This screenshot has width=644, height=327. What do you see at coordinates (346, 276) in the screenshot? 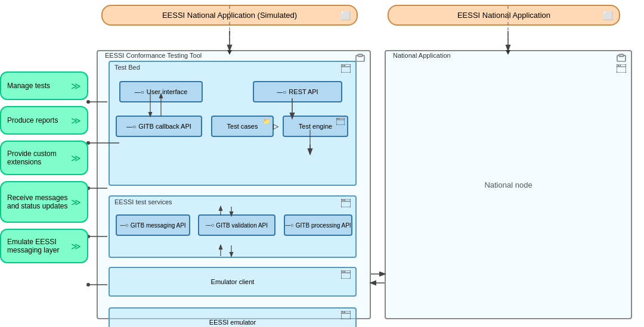
I see `emulator-client-icon` at bounding box center [346, 276].